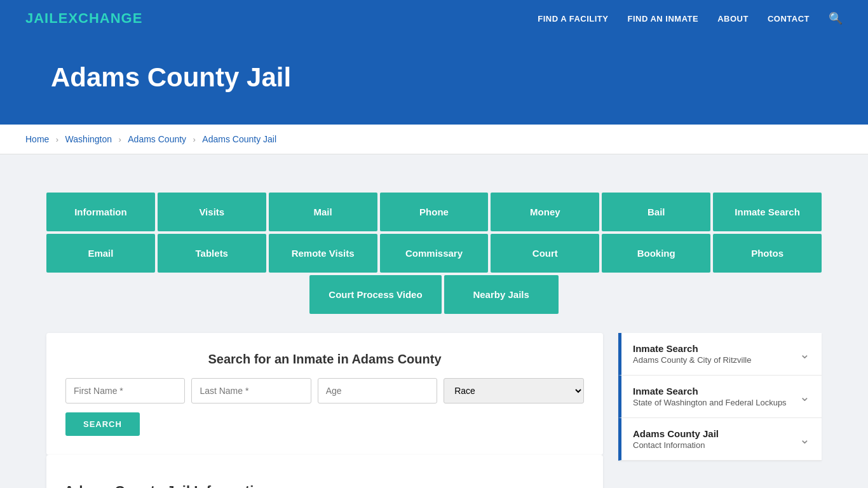 The image size is (868, 488). I want to click on btn-court: Court, so click(545, 253).